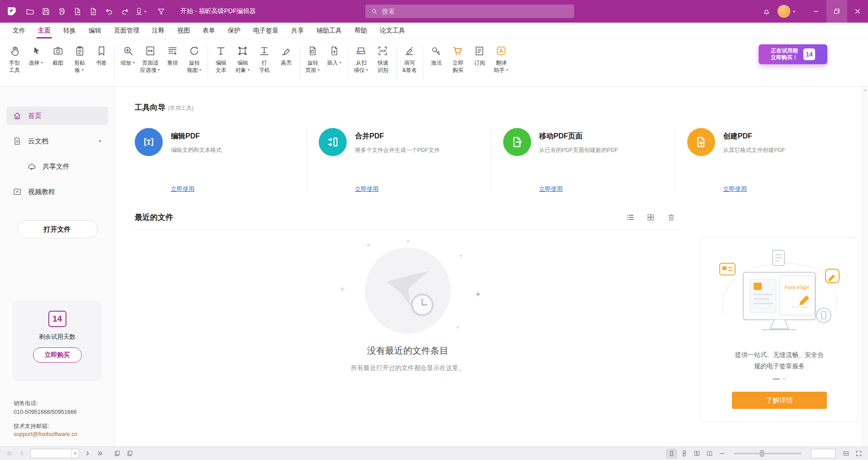  What do you see at coordinates (361, 64) in the screenshot?
I see `tool-from-scanner: 从扫描仪` at bounding box center [361, 64].